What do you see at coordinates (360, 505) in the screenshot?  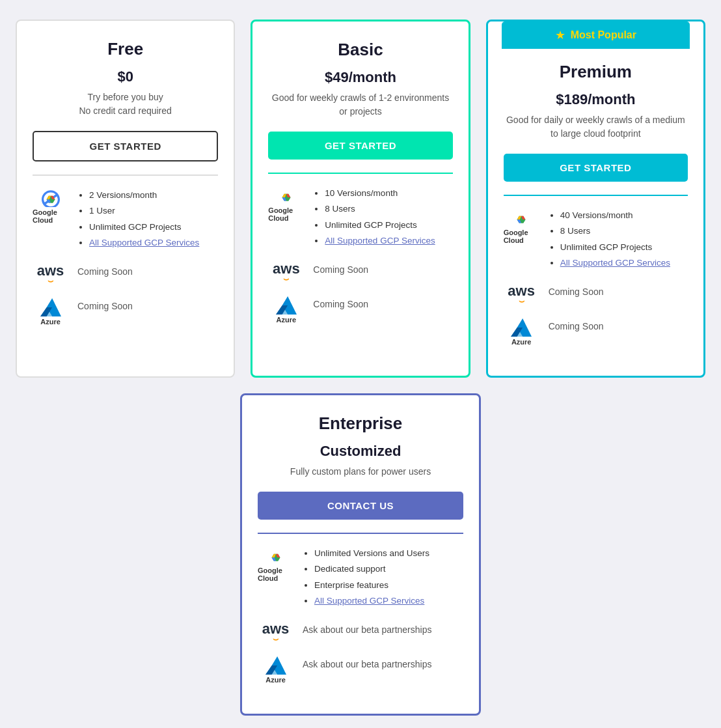 I see `enterprise-contact-button: CONTACT US` at bounding box center [360, 505].